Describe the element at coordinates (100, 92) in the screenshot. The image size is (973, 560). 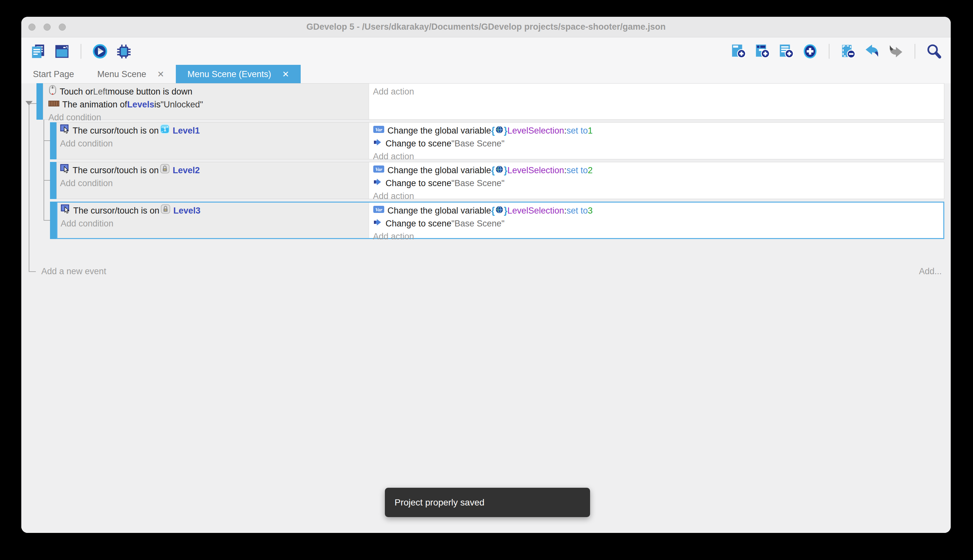
I see `condition-param: Left` at that location.